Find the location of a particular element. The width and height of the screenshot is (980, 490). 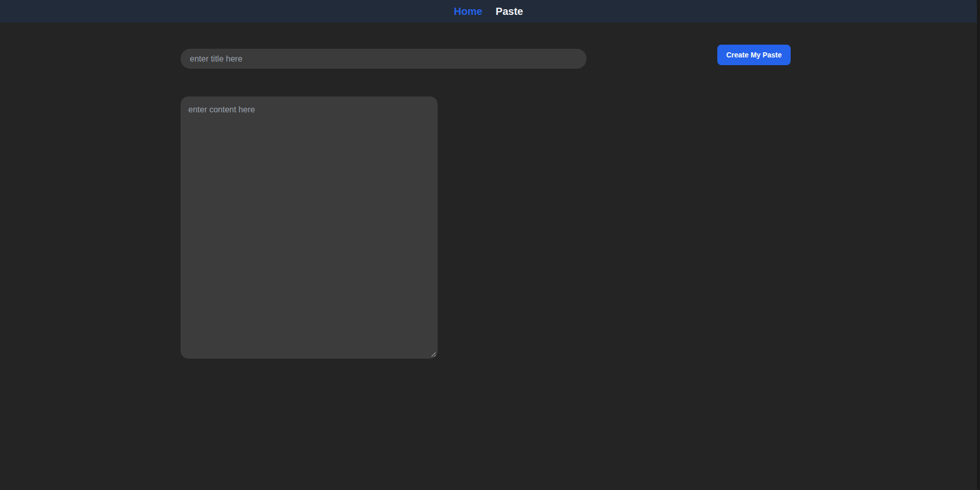

navbar: Home Paste is located at coordinates (488, 11).